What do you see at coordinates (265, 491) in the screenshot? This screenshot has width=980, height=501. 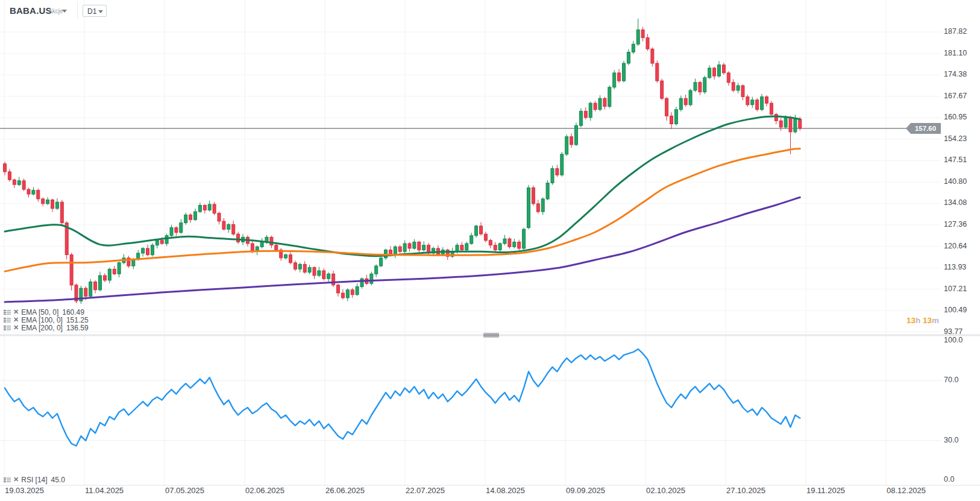 I see `date-axis-label: 02.06.2025` at bounding box center [265, 491].